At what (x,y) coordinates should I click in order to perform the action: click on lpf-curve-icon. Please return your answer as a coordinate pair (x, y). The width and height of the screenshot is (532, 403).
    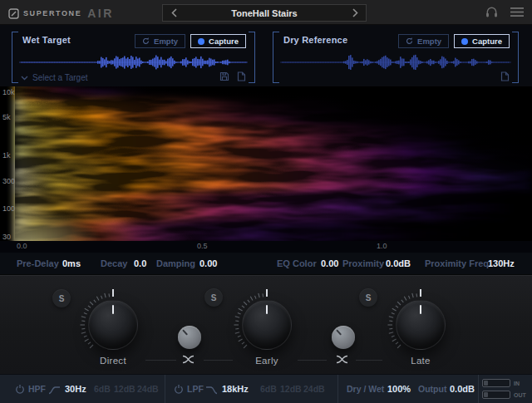
    Looking at the image, I should click on (211, 390).